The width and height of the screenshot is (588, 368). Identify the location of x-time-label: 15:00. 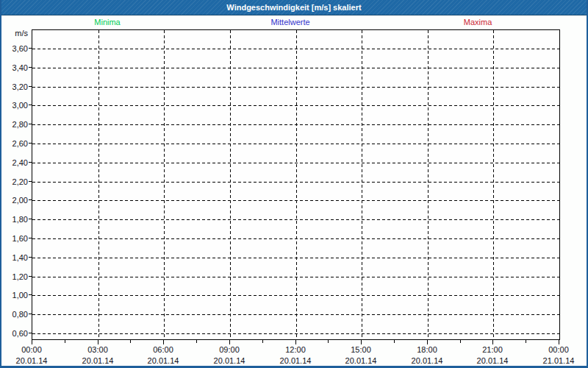
(361, 350).